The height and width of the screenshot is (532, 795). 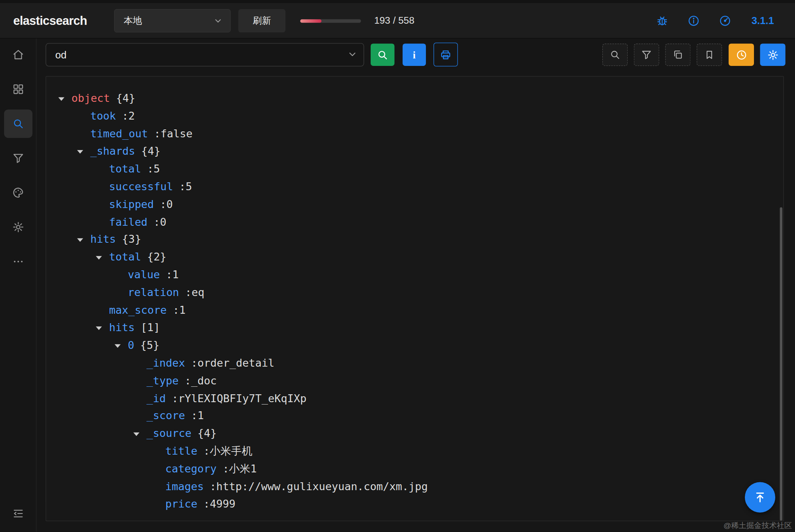 I want to click on info-button: i, so click(x=414, y=54).